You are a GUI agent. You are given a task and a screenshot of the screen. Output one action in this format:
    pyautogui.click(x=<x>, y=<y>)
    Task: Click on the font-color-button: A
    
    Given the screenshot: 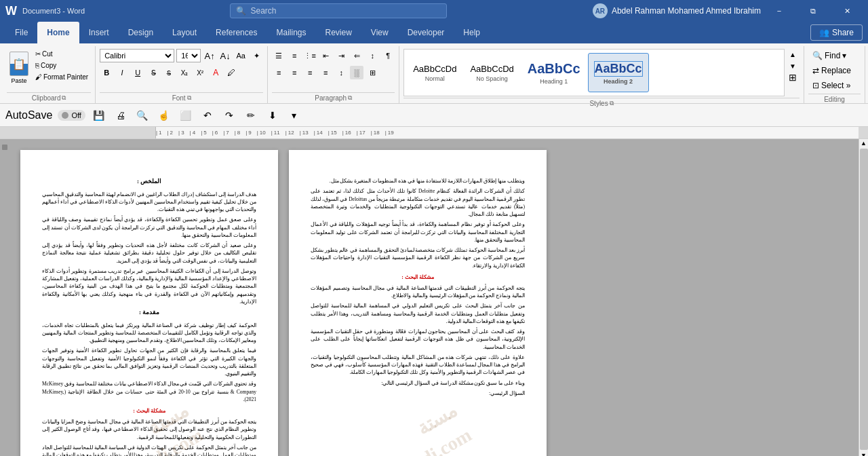 What is the action you would take?
    pyautogui.click(x=216, y=73)
    